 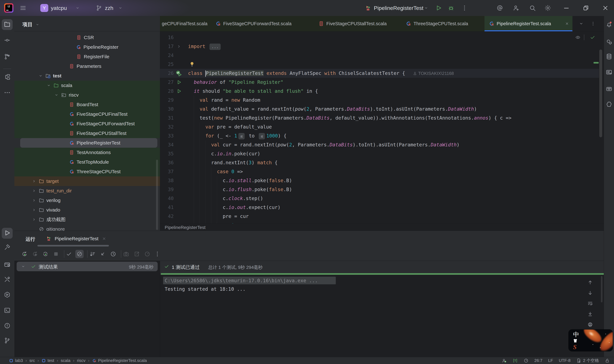 What do you see at coordinates (609, 73) in the screenshot?
I see `documentation-tool-icon` at bounding box center [609, 73].